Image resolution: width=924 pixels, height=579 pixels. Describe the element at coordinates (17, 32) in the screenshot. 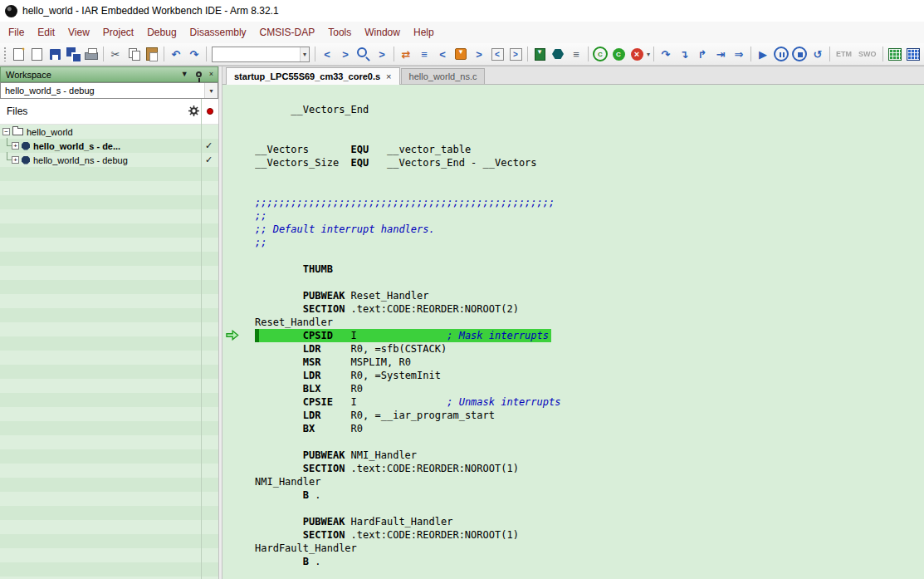

I see `menu-item-file: File` at that location.